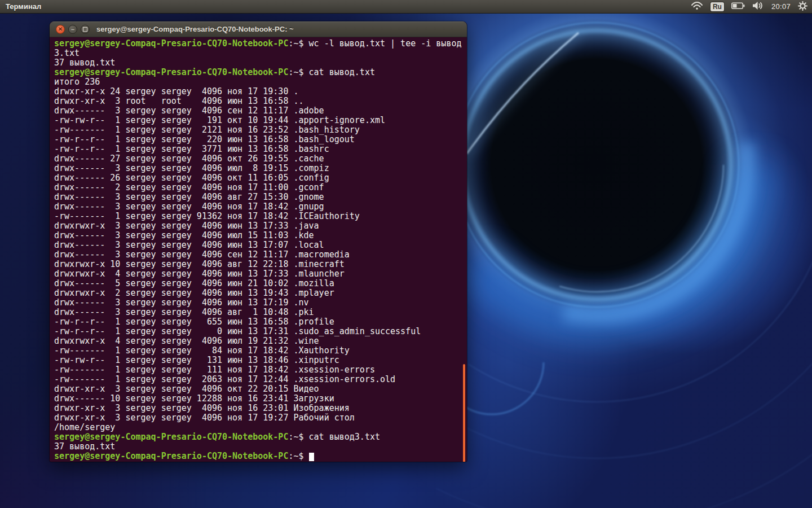  I want to click on terminal-output-line: итого 236, so click(261, 82).